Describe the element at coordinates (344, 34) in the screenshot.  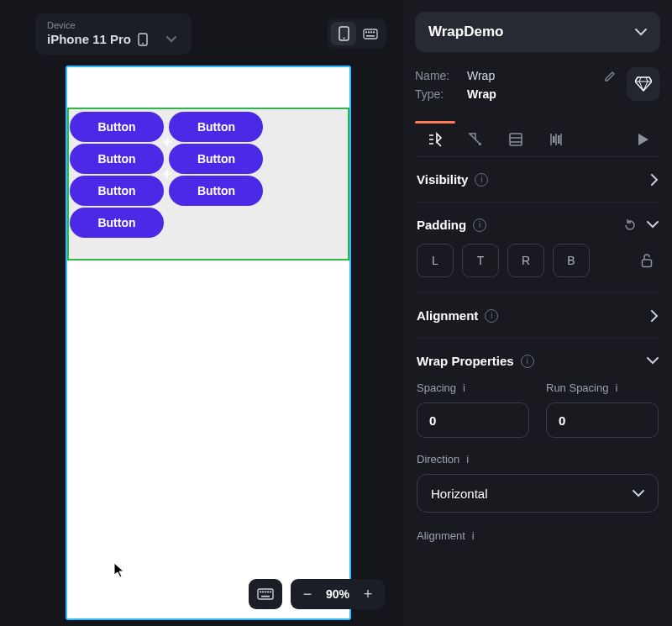
I see `mobile-preview-button` at that location.